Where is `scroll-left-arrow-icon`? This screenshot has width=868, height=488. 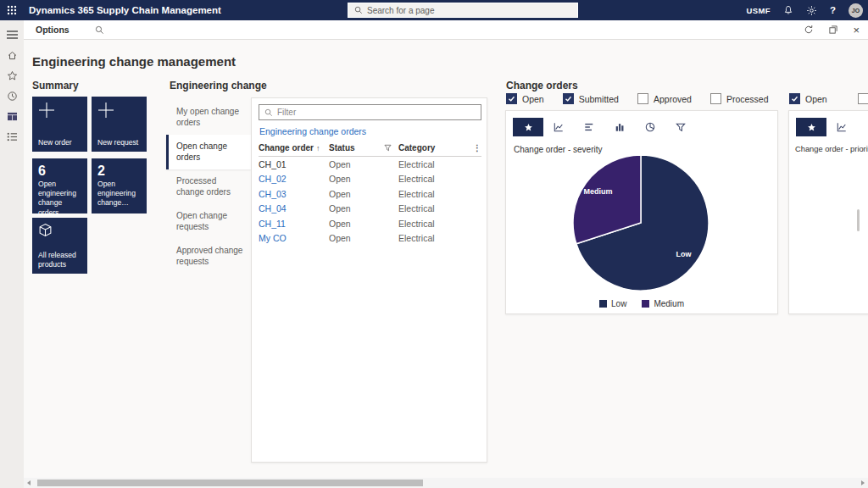
scroll-left-arrow-icon is located at coordinates (29, 483).